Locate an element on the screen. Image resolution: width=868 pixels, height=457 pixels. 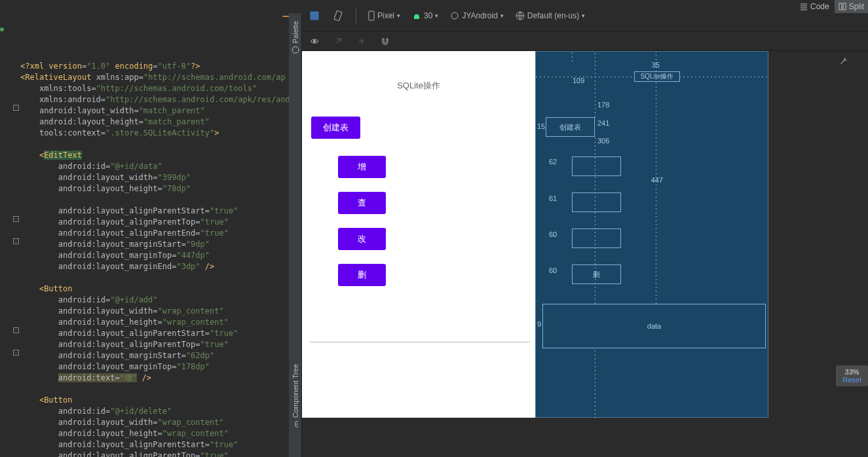
surface-select-icon is located at coordinates (314, 16).